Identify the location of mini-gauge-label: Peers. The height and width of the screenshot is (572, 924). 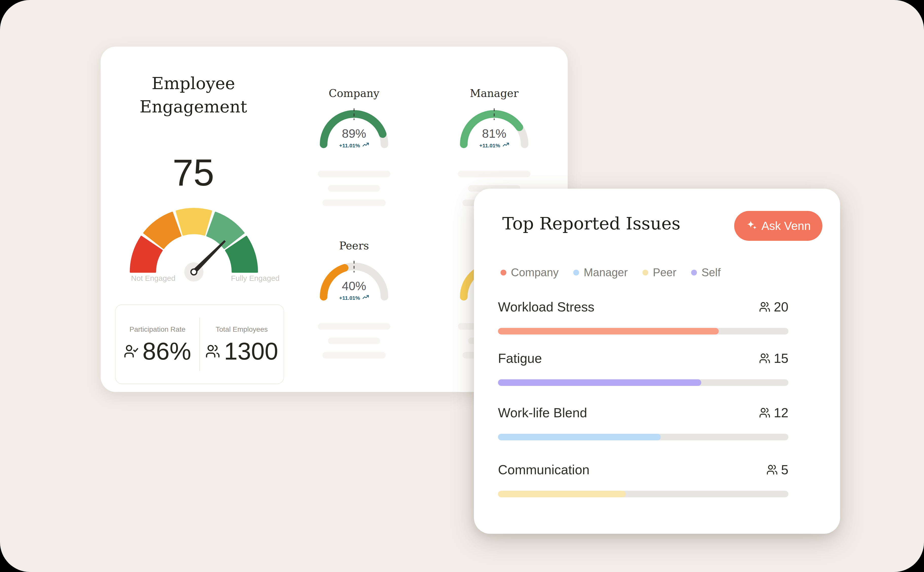
(354, 246).